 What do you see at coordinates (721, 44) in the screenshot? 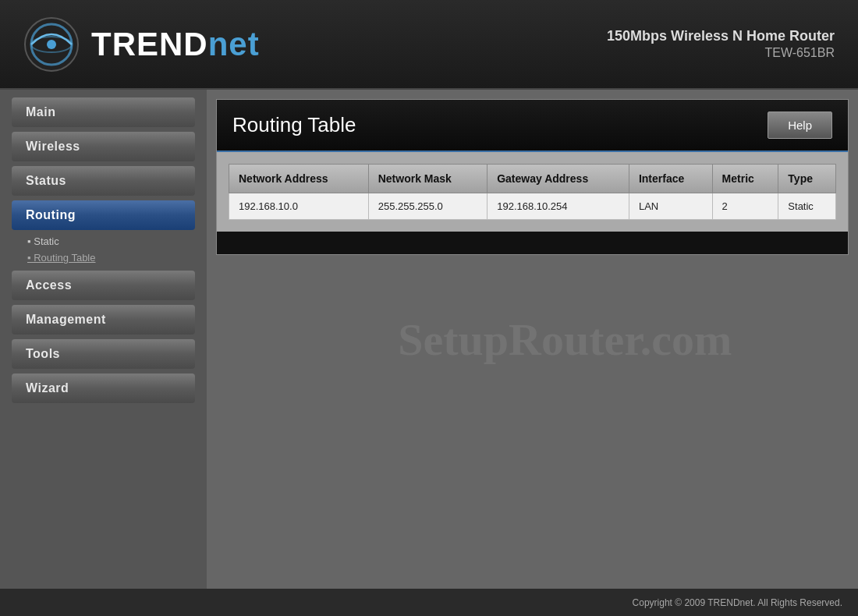
I see `product-info: 150Mbps Wireless N Home Router TEW-651BR` at bounding box center [721, 44].